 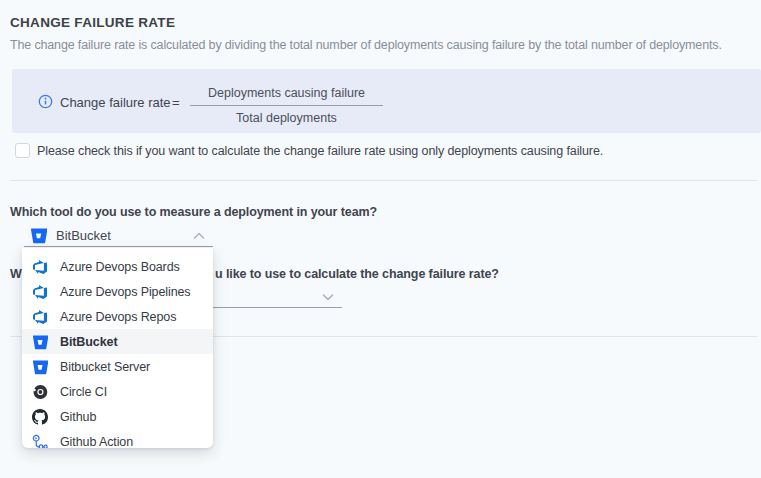 What do you see at coordinates (386, 101) in the screenshot?
I see `formula-box: Change failure rate = Deployments causin…` at bounding box center [386, 101].